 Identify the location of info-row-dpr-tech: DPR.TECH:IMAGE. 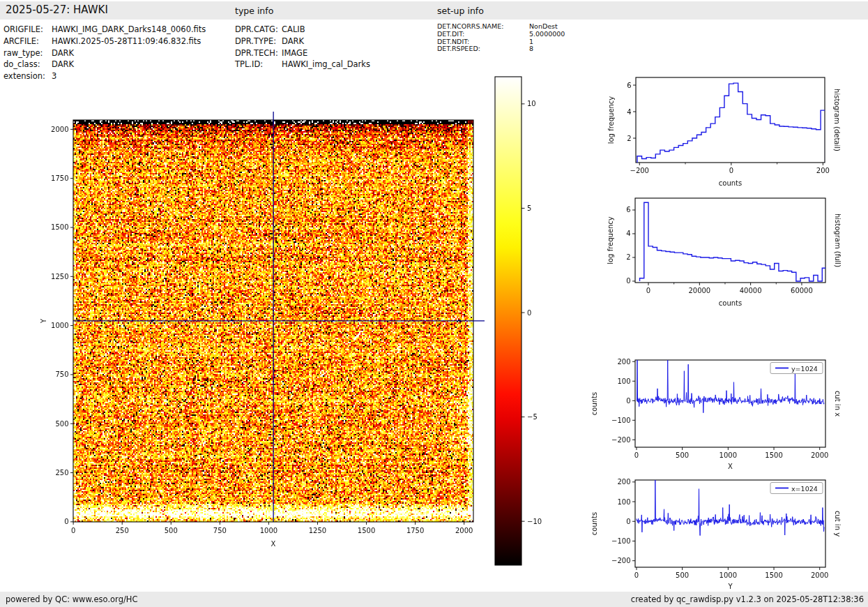
(303, 53).